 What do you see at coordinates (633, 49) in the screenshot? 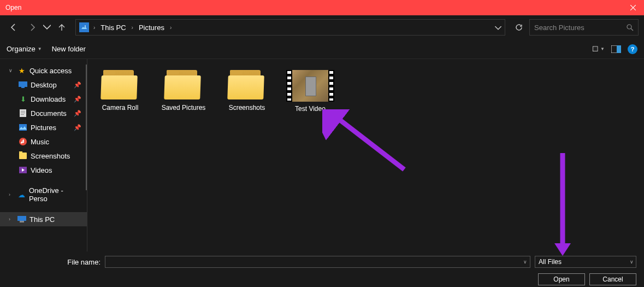
I see `help-icon: ?` at bounding box center [633, 49].